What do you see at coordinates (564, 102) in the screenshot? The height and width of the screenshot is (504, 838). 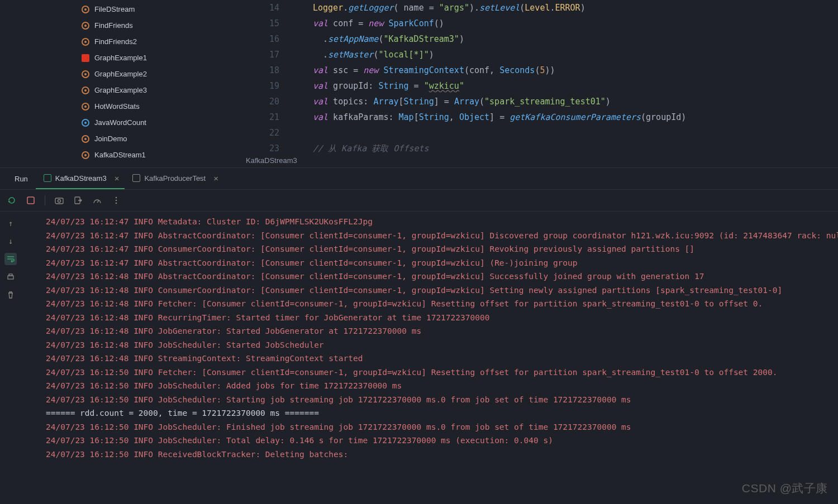 I see `code-line: val topics: Array[String] = Array("spark…` at bounding box center [564, 102].